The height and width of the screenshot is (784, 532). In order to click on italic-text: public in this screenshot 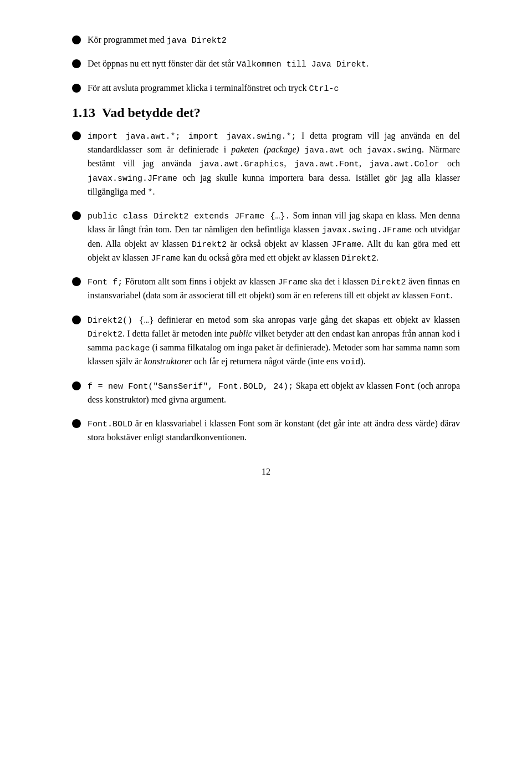, I will do `click(241, 334)`.